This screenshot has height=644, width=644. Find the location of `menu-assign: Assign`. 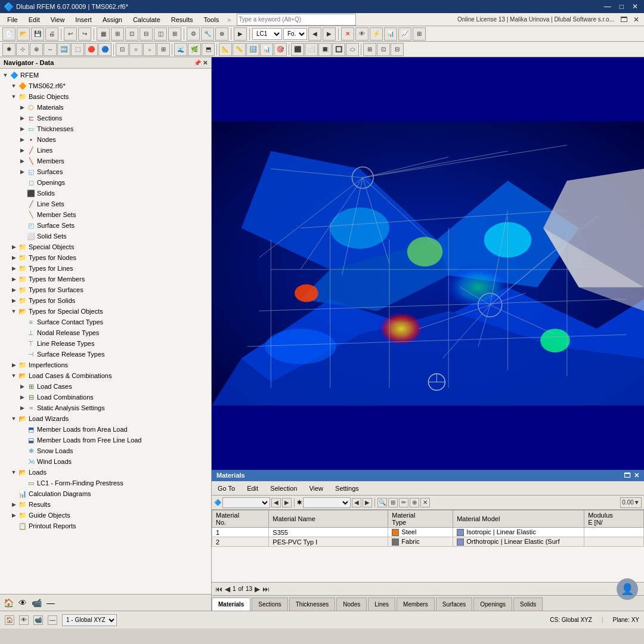

menu-assign: Assign is located at coordinates (112, 20).